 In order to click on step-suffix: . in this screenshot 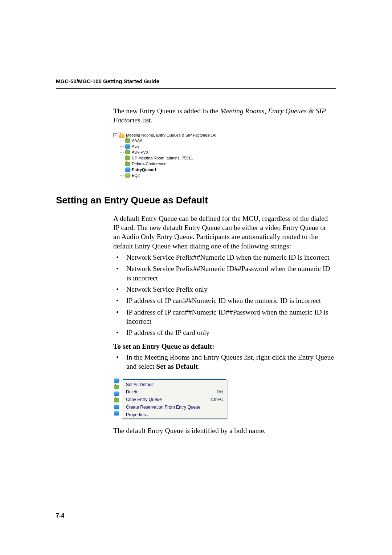, I will do `click(199, 366)`.